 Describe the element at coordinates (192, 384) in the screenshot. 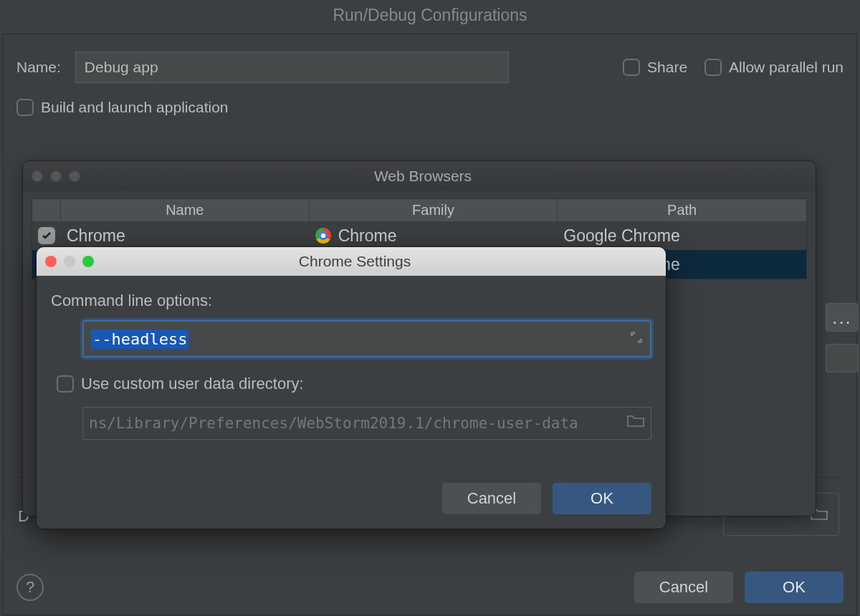

I see `custom-dir-label: Use custom user data directory:` at that location.